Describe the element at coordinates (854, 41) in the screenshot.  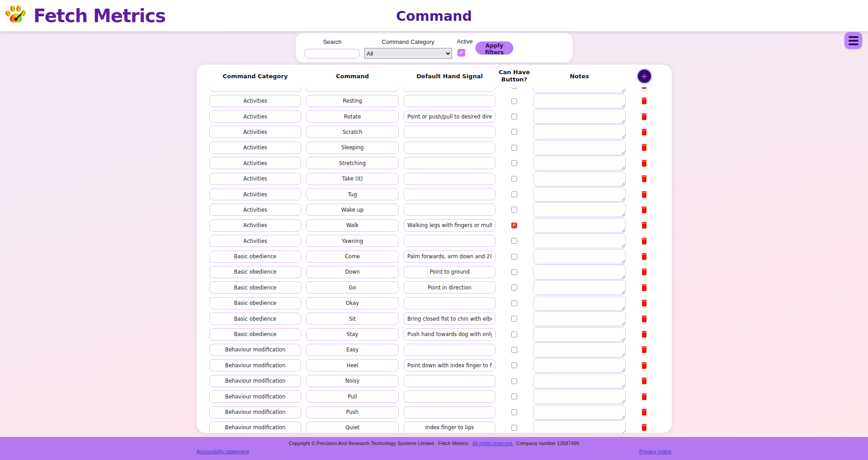
I see `hamburger-menu-button` at that location.